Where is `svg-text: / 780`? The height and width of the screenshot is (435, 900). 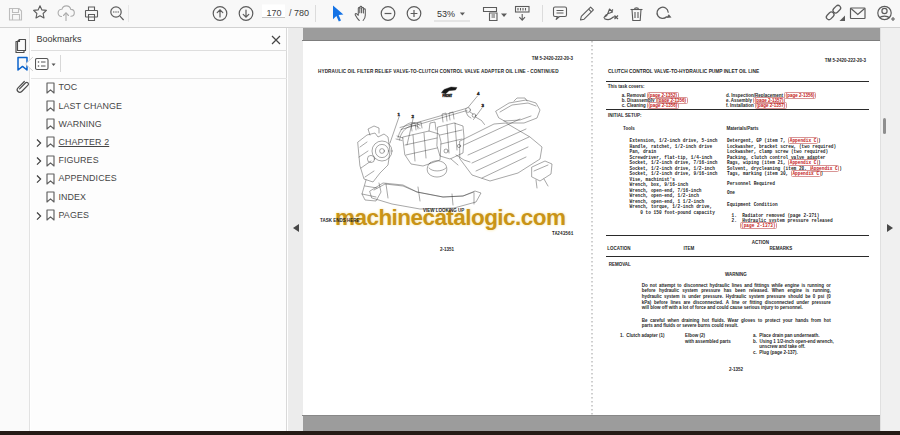 svg-text: / 780 is located at coordinates (299, 13).